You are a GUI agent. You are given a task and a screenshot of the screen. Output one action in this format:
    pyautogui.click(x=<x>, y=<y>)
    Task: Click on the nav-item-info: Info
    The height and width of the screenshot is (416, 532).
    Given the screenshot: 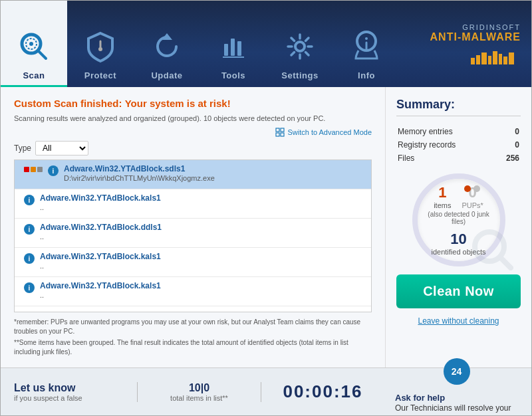 What is the action you would take?
    pyautogui.click(x=366, y=44)
    